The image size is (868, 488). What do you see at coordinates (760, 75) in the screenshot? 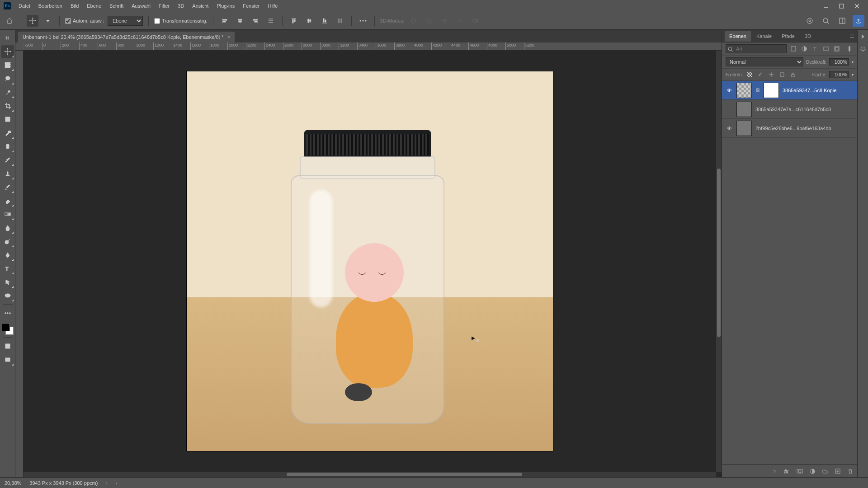
I see `lock-pixels-icon` at bounding box center [760, 75].